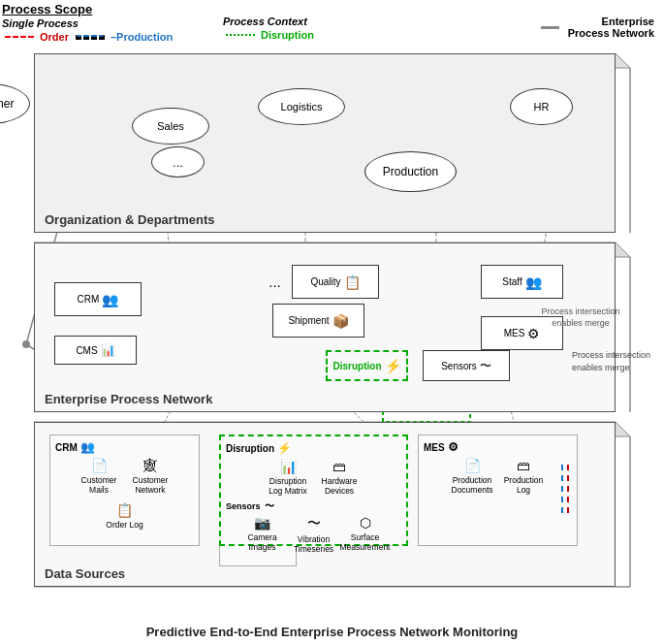  Describe the element at coordinates (95, 350) in the screenshot. I see `cms-node: CMS 📊` at that location.